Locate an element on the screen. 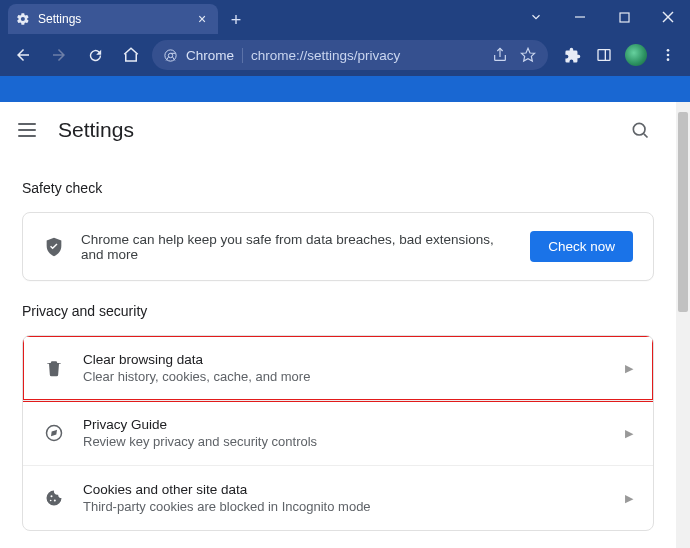  scrollbar-thumb is located at coordinates (683, 212).